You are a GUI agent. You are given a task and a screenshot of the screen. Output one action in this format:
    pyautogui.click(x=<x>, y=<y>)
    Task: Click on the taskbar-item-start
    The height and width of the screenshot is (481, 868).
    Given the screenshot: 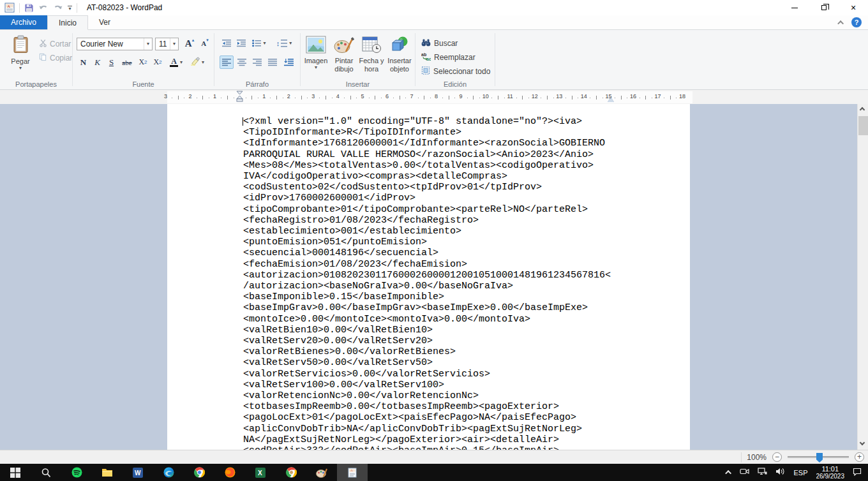 What is the action you would take?
    pyautogui.click(x=15, y=472)
    